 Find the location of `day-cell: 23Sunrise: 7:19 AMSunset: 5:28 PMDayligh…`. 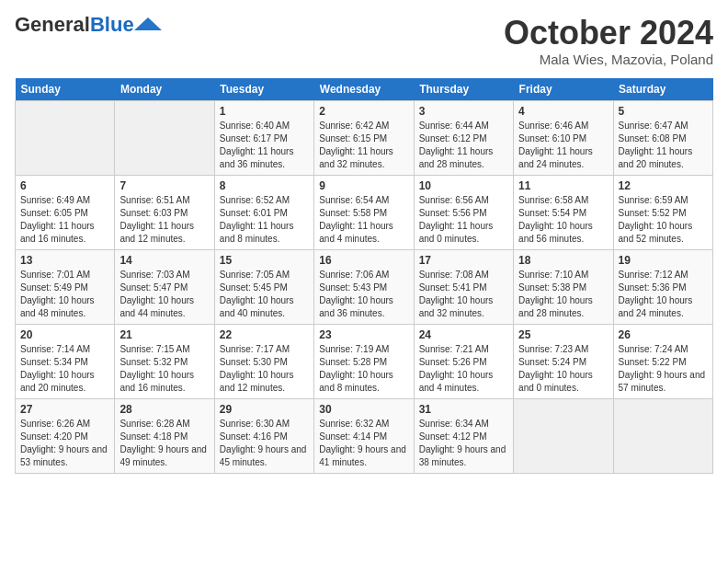

day-cell: 23Sunrise: 7:19 AMSunset: 5:28 PMDayligh… is located at coordinates (364, 361).